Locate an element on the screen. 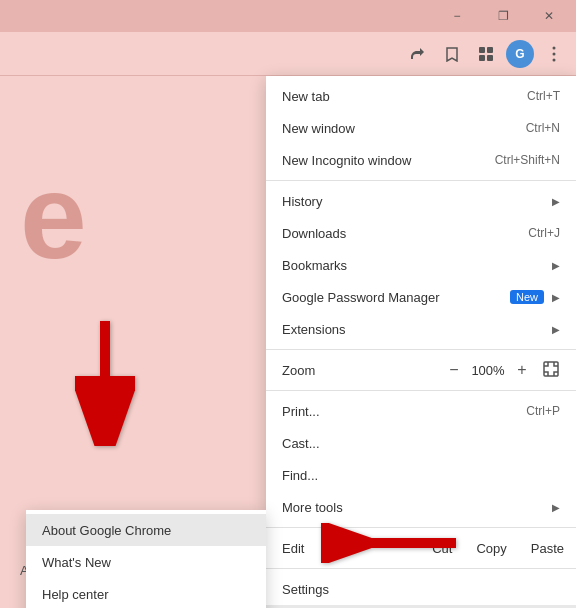  menu-item-history: History ▶ is located at coordinates (421, 201).